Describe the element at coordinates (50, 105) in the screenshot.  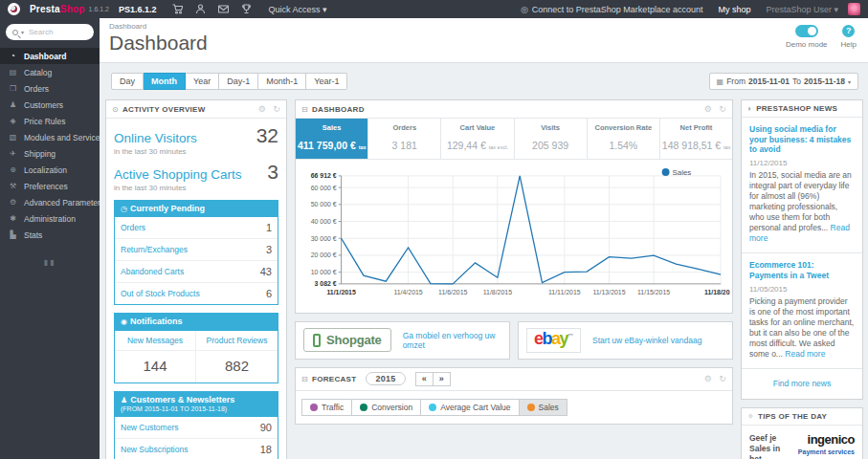
I see `sidebar-item-customers: ♟Customers` at that location.